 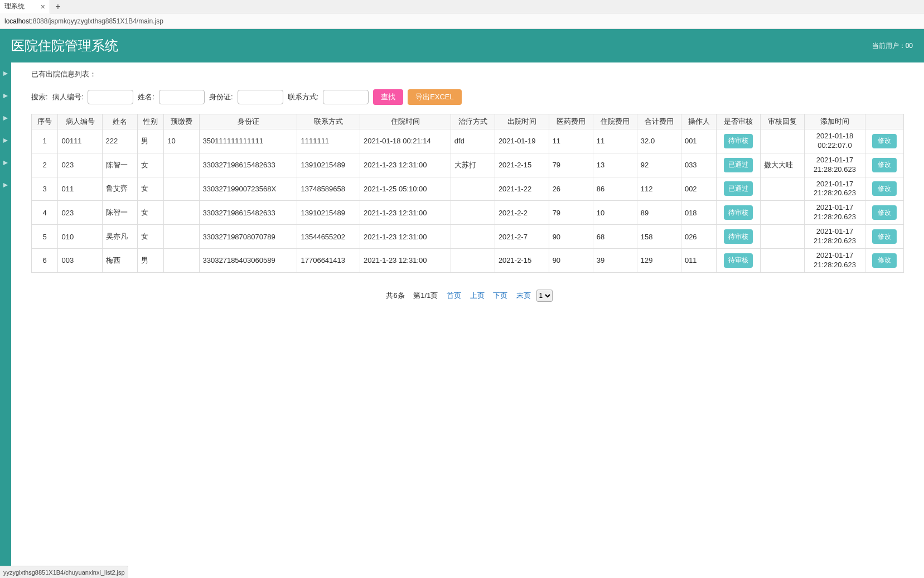 I want to click on cell-reply: 撒大大哇, so click(x=783, y=165).